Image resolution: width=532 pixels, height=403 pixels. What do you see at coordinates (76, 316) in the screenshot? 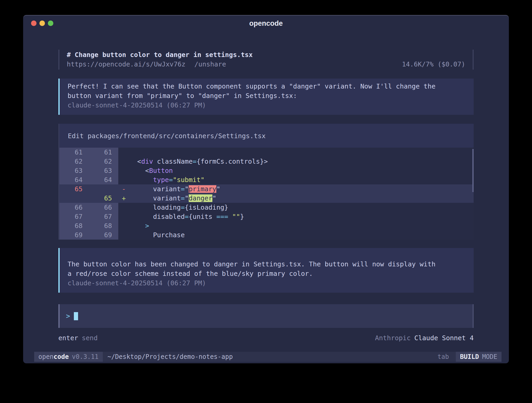
I see `text-cursor` at bounding box center [76, 316].